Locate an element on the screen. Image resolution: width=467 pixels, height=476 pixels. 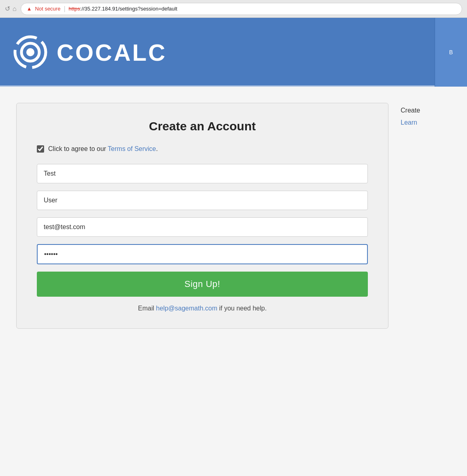
cocalc-logo-area: COCALC is located at coordinates (89, 52).